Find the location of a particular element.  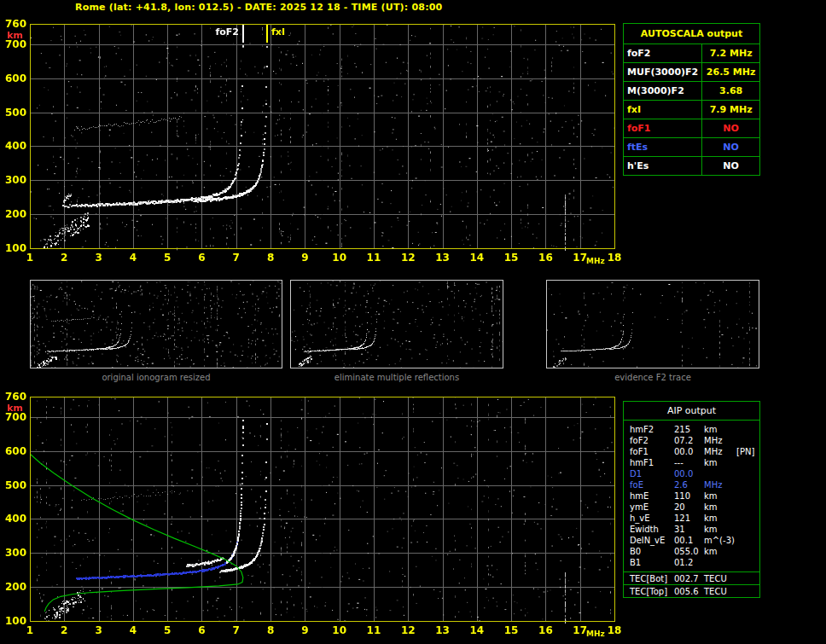

aip-param-value: 31 is located at coordinates (689, 529).